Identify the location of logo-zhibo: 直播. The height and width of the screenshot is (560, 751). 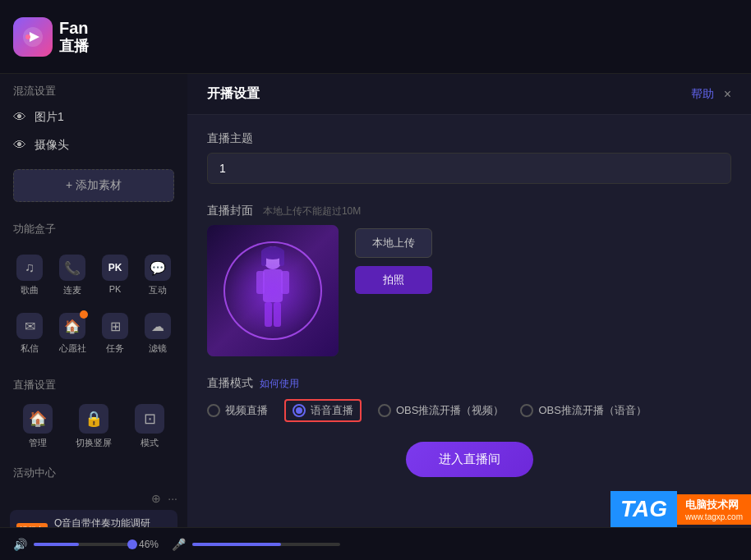
(74, 47).